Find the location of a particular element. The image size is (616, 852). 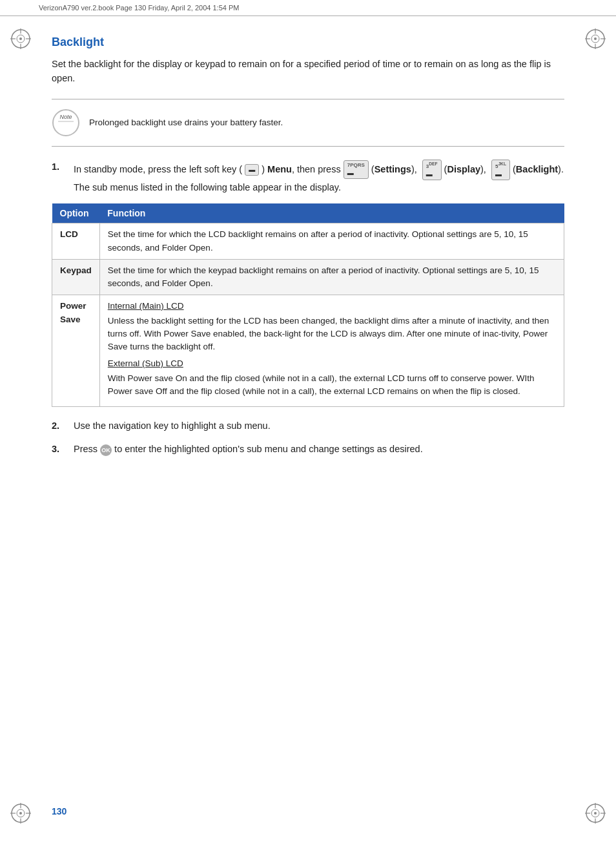

divider-top is located at coordinates (308, 99).